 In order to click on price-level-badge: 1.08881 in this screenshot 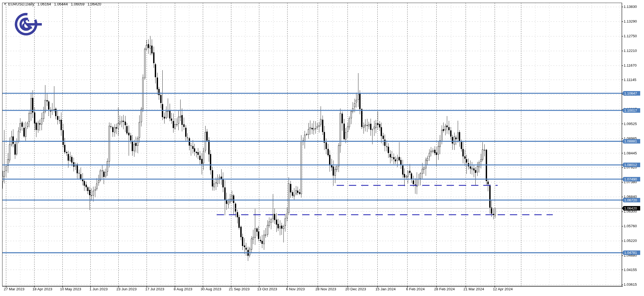, I will do `click(631, 141)`.